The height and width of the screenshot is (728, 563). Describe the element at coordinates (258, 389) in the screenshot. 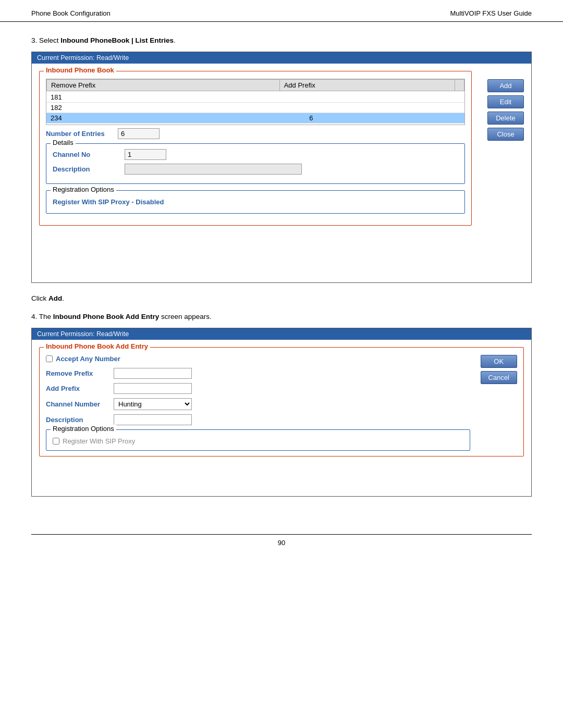

I see `add-prefix-row: Add Prefix` at that location.